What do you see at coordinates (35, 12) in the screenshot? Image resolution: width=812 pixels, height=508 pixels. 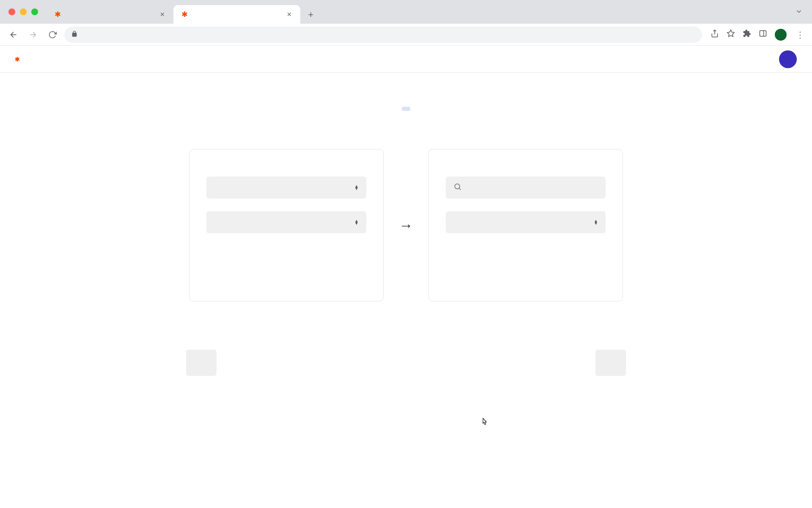 I see `window-maximize-button` at bounding box center [35, 12].